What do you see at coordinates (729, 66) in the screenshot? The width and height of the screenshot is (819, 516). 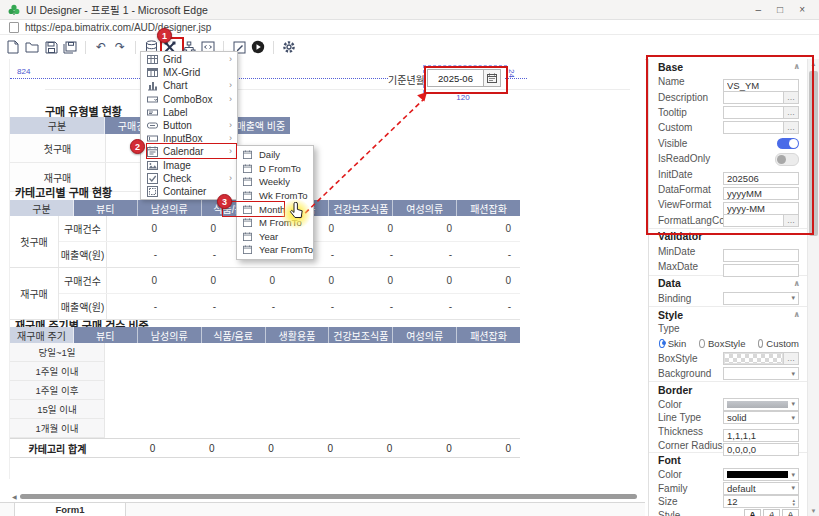 I see `section-header-base: Base ∧` at bounding box center [729, 66].